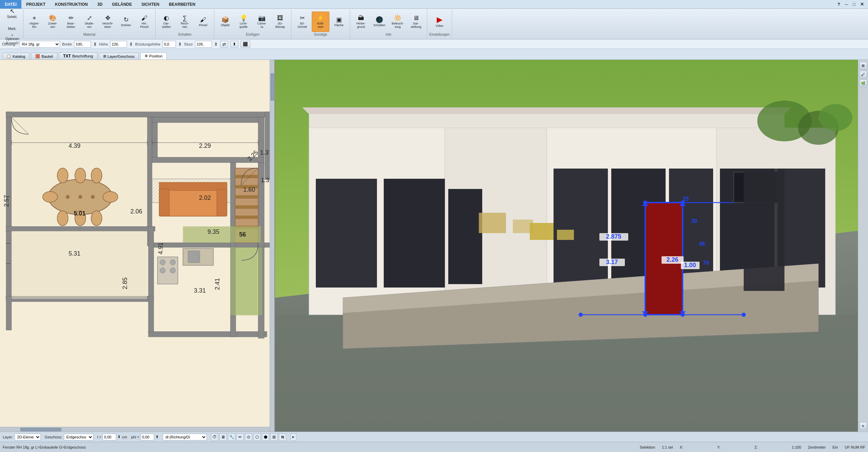 Image resolution: width=868 pixels, height=452 pixels. What do you see at coordinates (122, 4) in the screenshot?
I see `menu-gelaende: GELÄNDE` at bounding box center [122, 4].